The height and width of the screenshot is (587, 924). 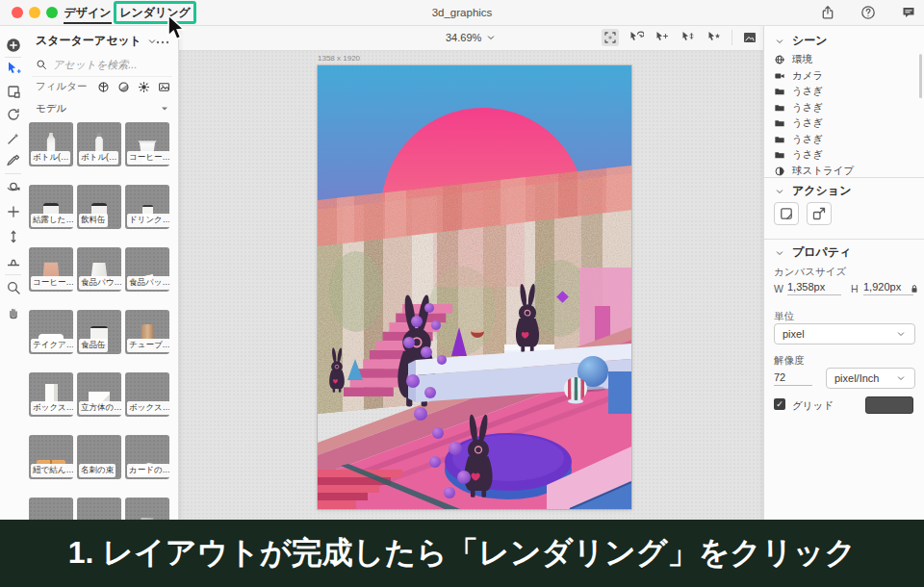 What do you see at coordinates (51, 508) in the screenshot?
I see `asset-thumbnail-paper` at bounding box center [51, 508].